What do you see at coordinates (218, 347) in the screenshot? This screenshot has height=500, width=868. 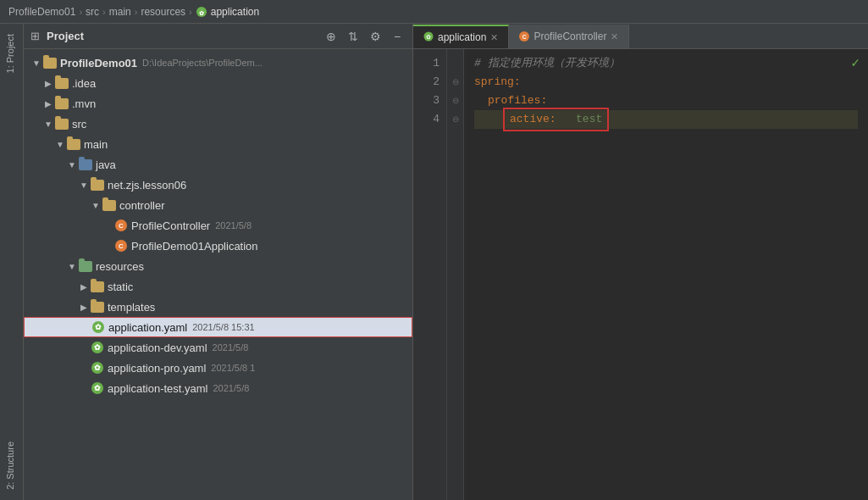 I see `tree-item-dev-yaml: ✿ application-dev.yaml 2021/5/8` at bounding box center [218, 347].